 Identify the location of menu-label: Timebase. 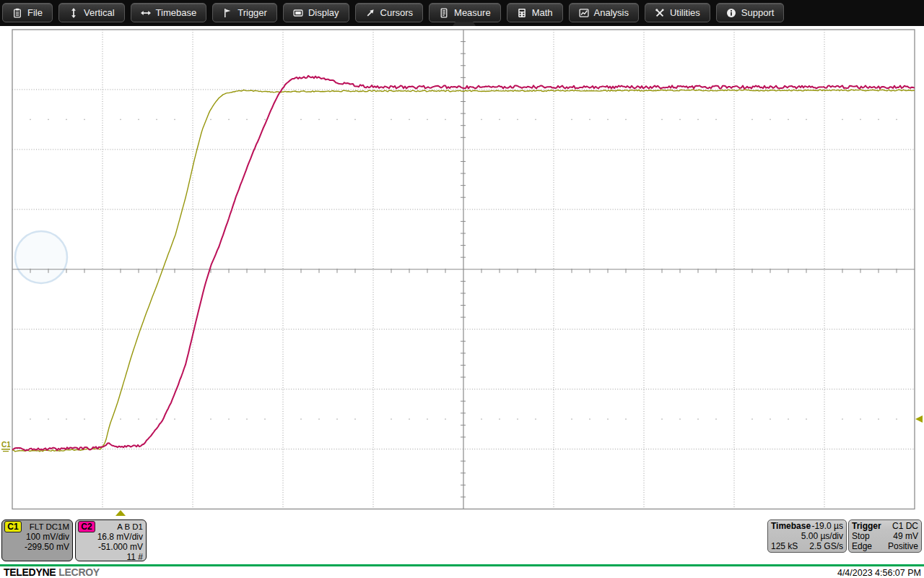
(176, 13).